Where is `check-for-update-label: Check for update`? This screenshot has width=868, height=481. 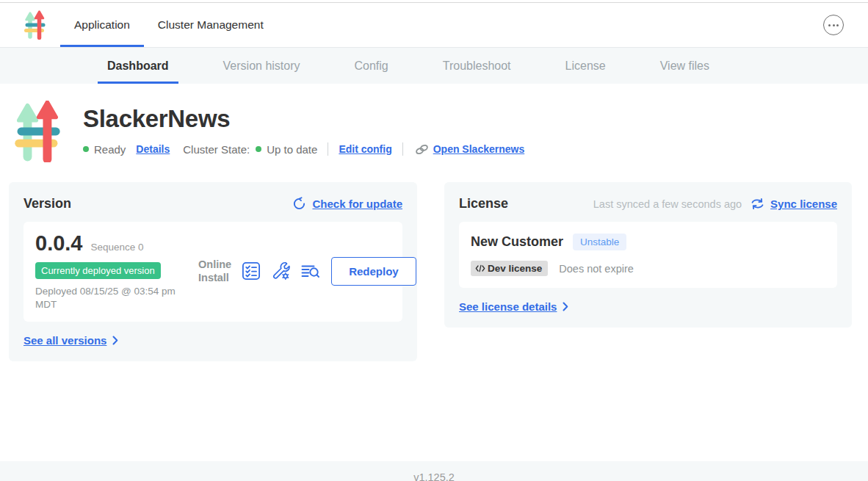 check-for-update-label: Check for update is located at coordinates (357, 204).